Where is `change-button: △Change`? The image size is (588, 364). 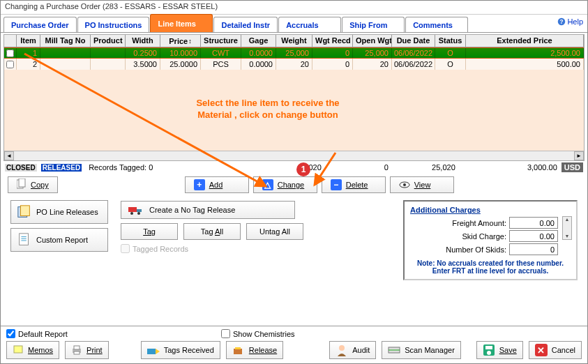 change-button: △Change is located at coordinates (285, 185).